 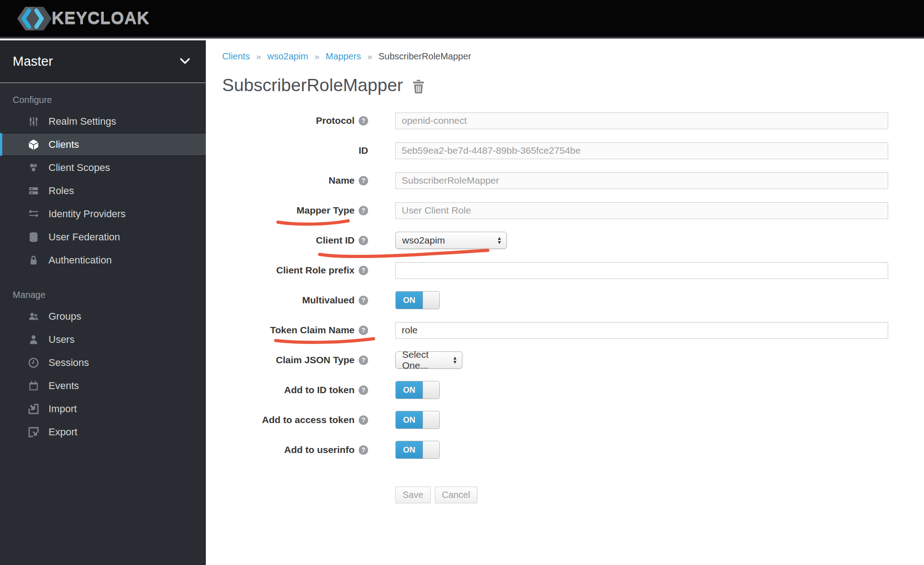 I want to click on field-label-add-to-id-token: Add to ID token, so click(x=319, y=390).